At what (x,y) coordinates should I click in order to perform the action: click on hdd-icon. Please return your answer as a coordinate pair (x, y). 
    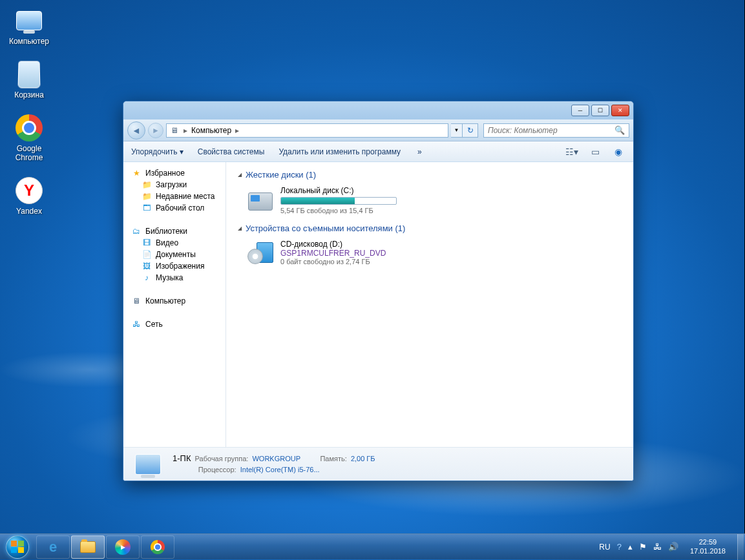
    Looking at the image, I should click on (260, 202).